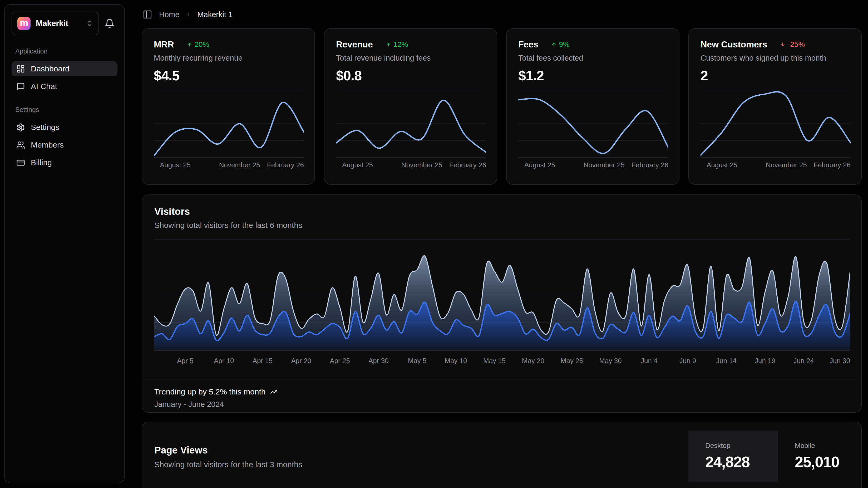  What do you see at coordinates (742, 446) in the screenshot?
I see `toggle-desktop-label: Desktop` at bounding box center [742, 446].